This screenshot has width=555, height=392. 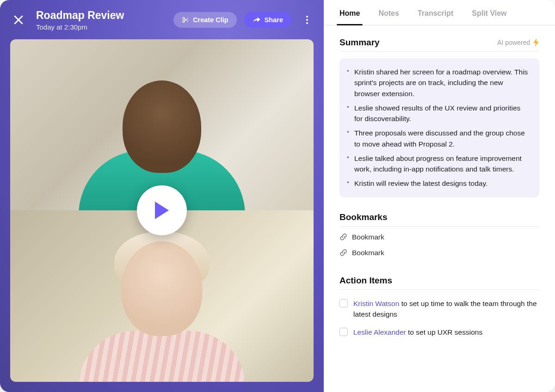 I want to click on bookmarks-title: Bookmarks, so click(x=364, y=217).